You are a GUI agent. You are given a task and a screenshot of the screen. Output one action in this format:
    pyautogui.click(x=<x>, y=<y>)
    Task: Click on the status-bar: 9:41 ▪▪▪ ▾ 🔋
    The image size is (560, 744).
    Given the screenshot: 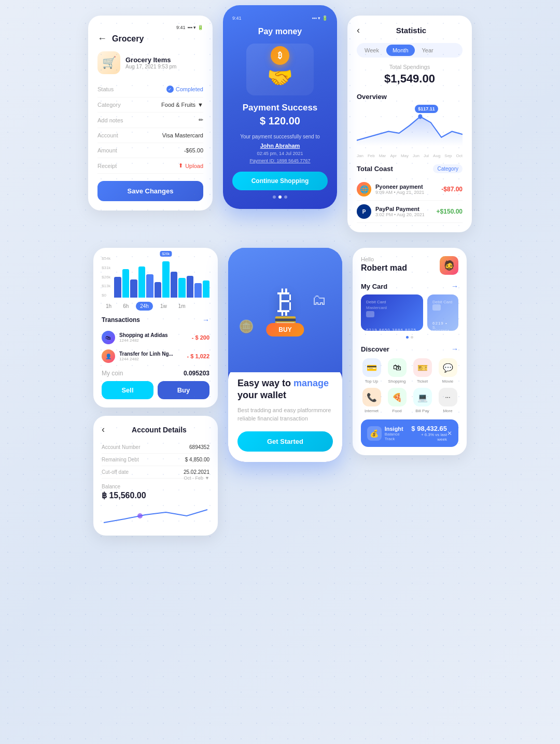 What is the action you would take?
    pyautogui.click(x=150, y=27)
    